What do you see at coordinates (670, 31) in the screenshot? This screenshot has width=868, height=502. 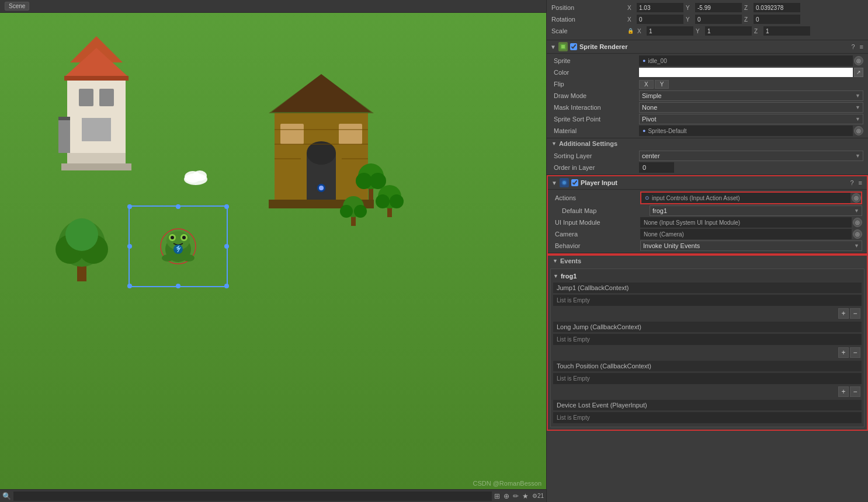 I see `scale-x-input` at bounding box center [670, 31].